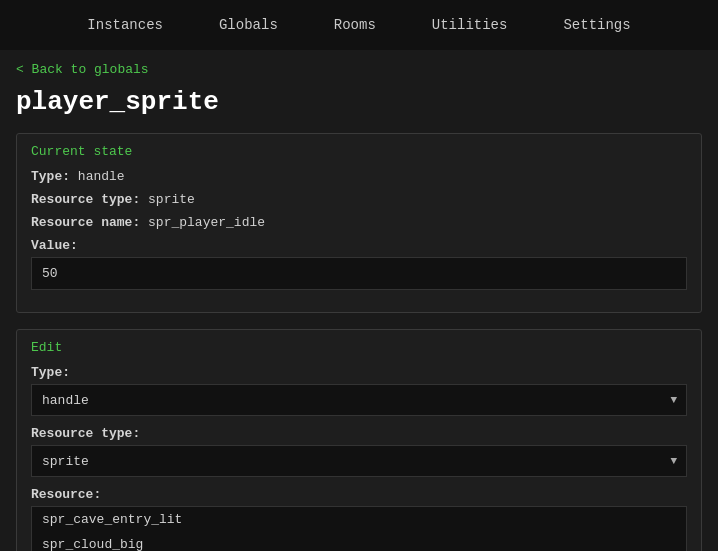  Describe the element at coordinates (359, 400) in the screenshot. I see `edit-type-select-wrapper: handle real string bool ▼` at that location.